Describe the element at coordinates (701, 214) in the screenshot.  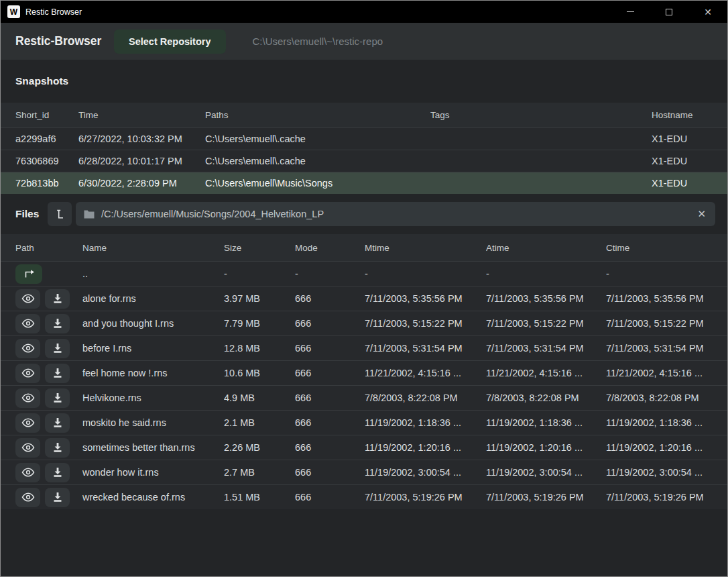
I see `clear-path-button: ✕` at that location.